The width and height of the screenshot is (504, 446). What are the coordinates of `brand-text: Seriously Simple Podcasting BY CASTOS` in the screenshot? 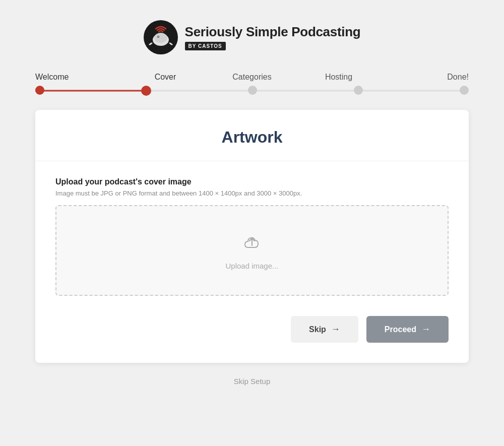 It's located at (273, 37).